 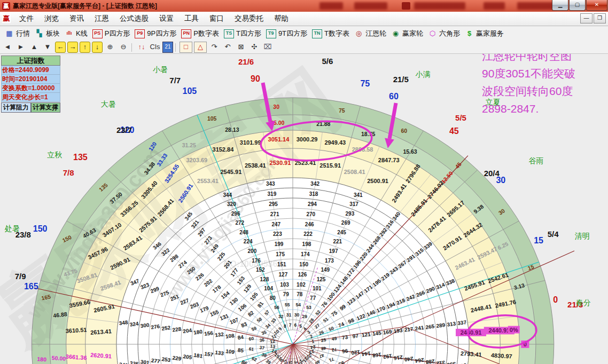 I want to click on calendar-icon: 21, so click(x=168, y=47).